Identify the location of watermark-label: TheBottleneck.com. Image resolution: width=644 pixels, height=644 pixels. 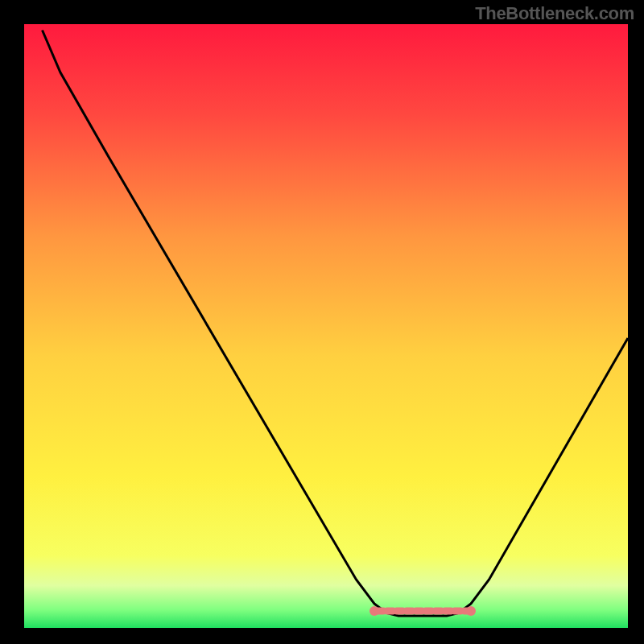
(555, 14).